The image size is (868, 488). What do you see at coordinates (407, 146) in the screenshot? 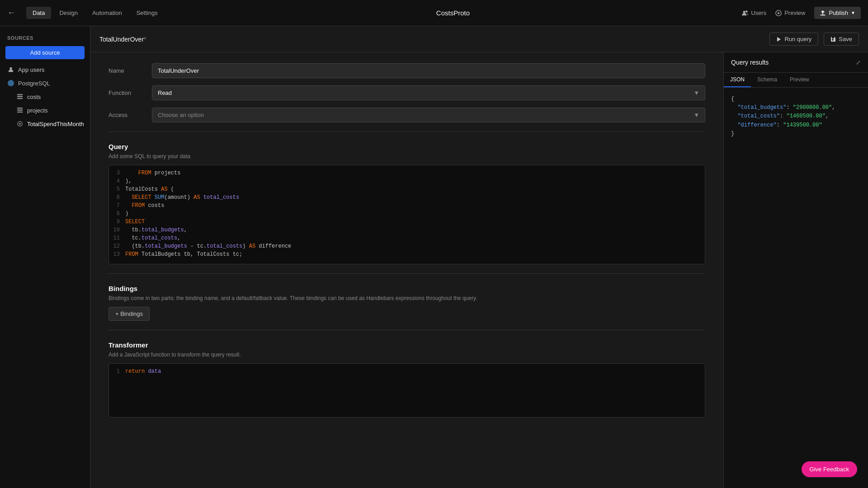
I see `query-section-title: Query` at bounding box center [407, 146].